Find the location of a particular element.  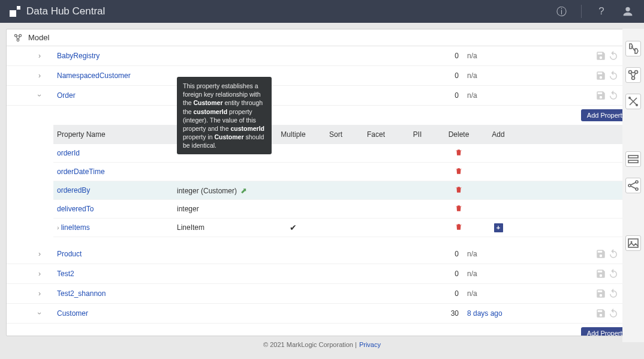

entity-timestamp: 8 days ago is located at coordinates (486, 313).